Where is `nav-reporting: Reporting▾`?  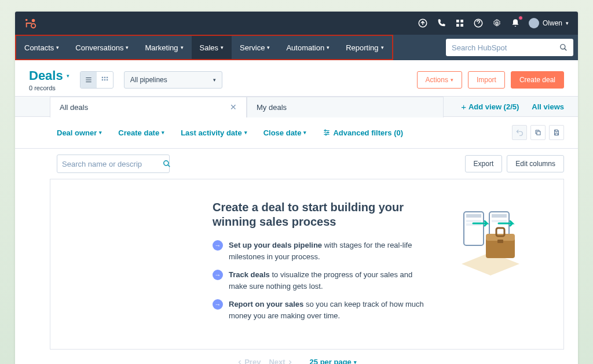 nav-reporting: Reporting▾ is located at coordinates (365, 47).